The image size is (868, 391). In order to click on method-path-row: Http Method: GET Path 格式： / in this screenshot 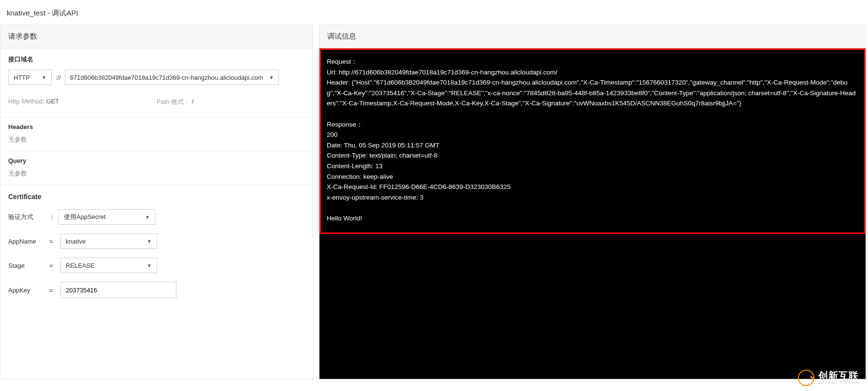, I will do `click(157, 105)`.